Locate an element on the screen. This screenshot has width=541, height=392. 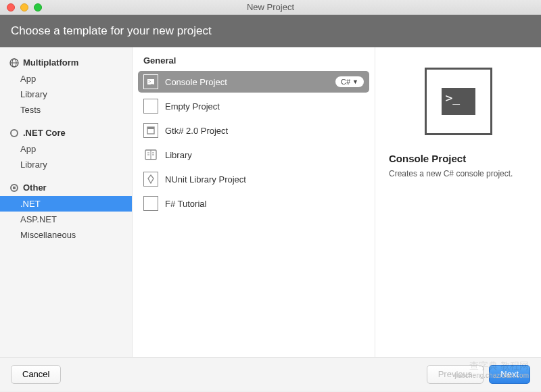
sidebar-item-tests: Tests is located at coordinates (66, 109).